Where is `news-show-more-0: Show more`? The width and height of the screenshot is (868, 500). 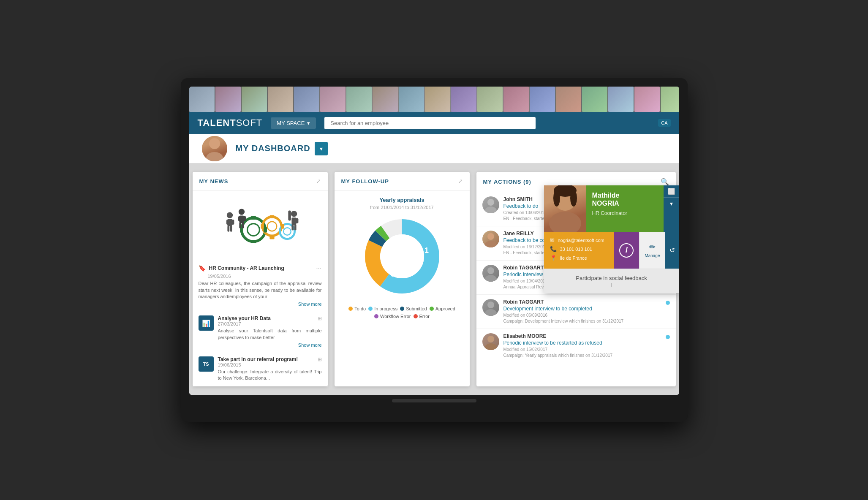 news-show-more-0: Show more is located at coordinates (260, 304).